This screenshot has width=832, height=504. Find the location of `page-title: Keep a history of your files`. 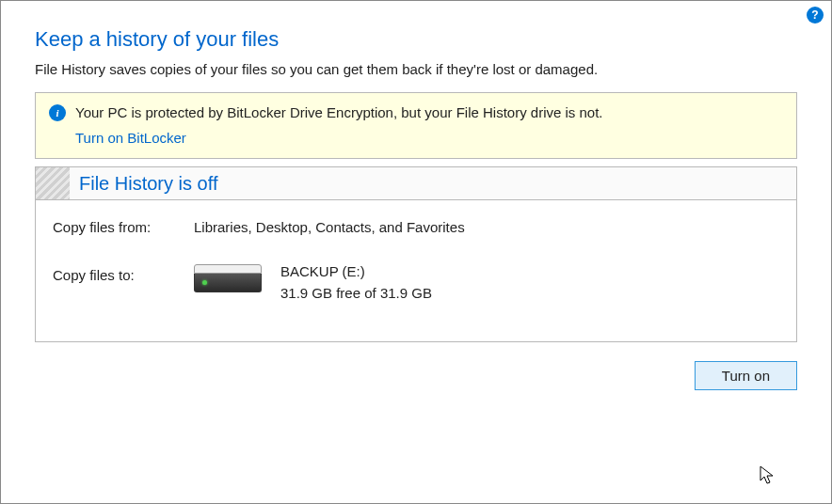

page-title: Keep a history of your files is located at coordinates (416, 39).